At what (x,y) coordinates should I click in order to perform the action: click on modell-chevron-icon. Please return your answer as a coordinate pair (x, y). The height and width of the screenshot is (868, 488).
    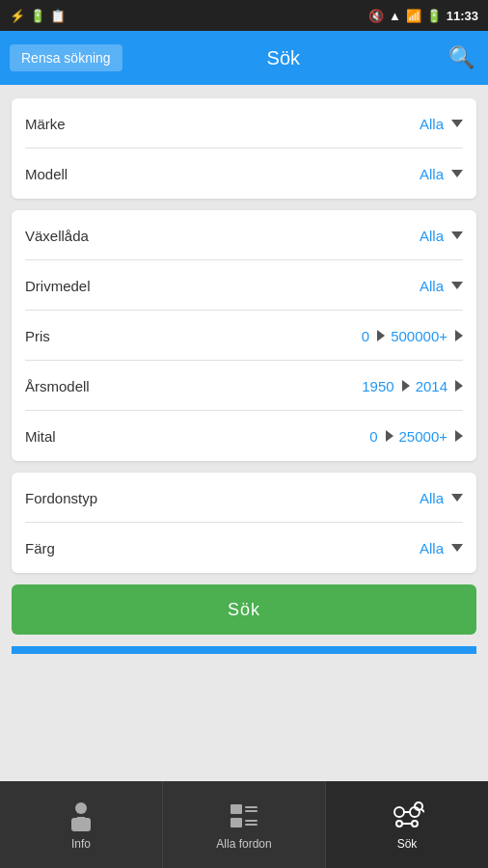
    Looking at the image, I should click on (457, 174).